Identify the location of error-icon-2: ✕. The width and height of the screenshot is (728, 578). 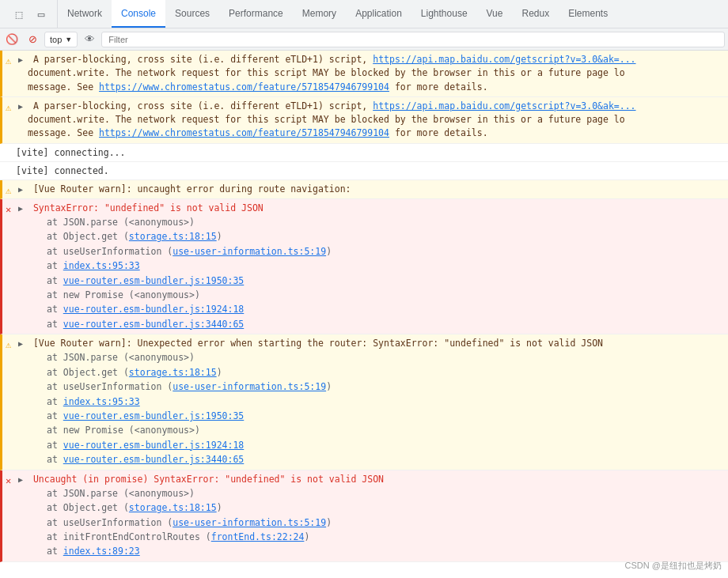
(8, 481).